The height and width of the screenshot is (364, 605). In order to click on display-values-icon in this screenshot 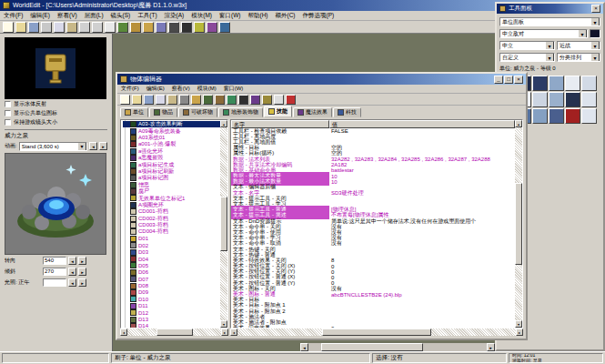, I will do `click(184, 100)`.